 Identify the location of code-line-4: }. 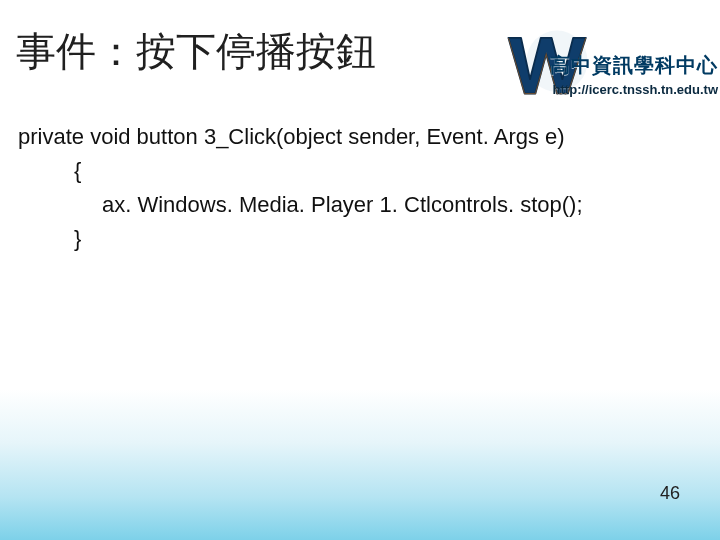
(357, 239).